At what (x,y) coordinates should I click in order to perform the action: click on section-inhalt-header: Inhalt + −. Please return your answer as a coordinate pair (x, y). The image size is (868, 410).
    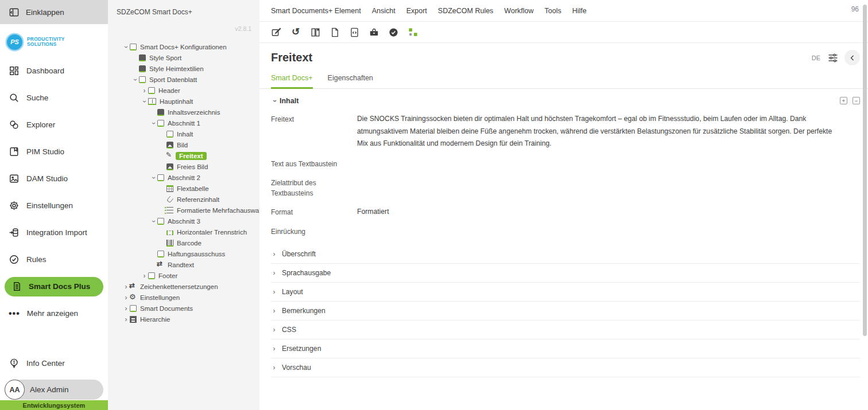
    Looking at the image, I should click on (565, 101).